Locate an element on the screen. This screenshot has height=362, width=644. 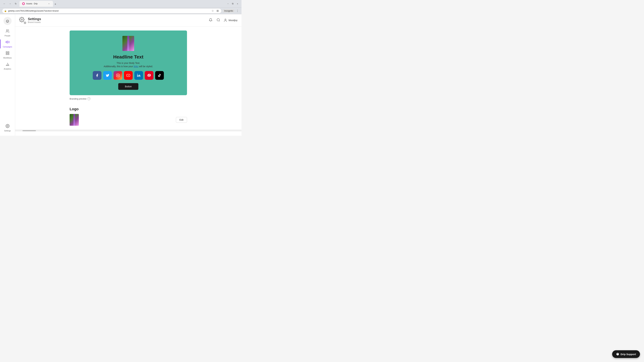
pinterest-button is located at coordinates (149, 75).